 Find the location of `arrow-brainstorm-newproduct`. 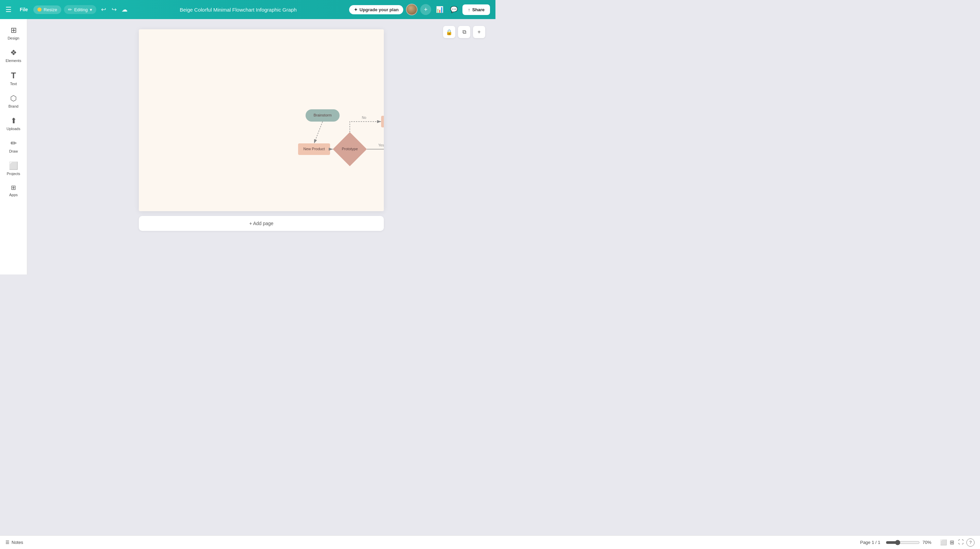

arrow-brainstorm-newproduct is located at coordinates (318, 132).